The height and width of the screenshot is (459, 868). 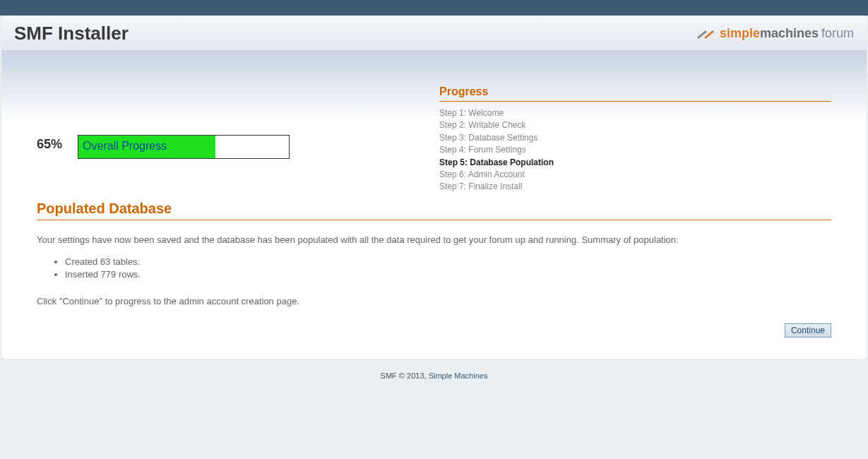 What do you see at coordinates (448, 275) in the screenshot?
I see `list-item: Inserted 779 rows.` at bounding box center [448, 275].